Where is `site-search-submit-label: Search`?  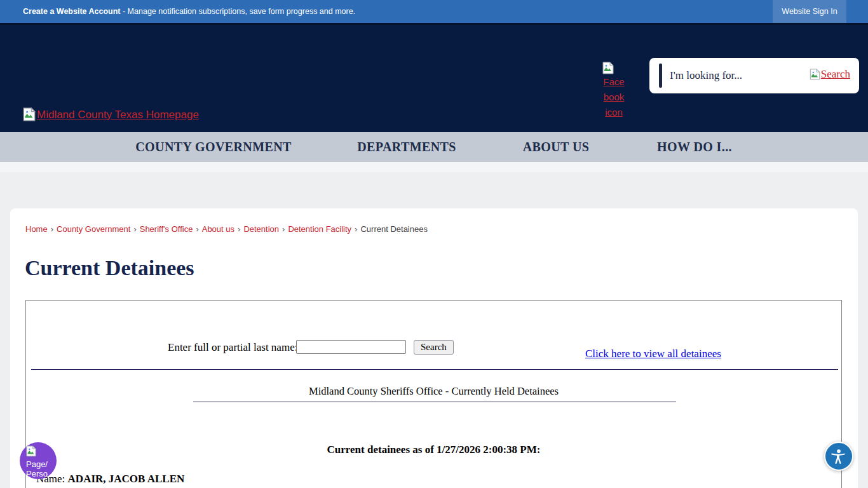
site-search-submit-label: Search is located at coordinates (836, 74).